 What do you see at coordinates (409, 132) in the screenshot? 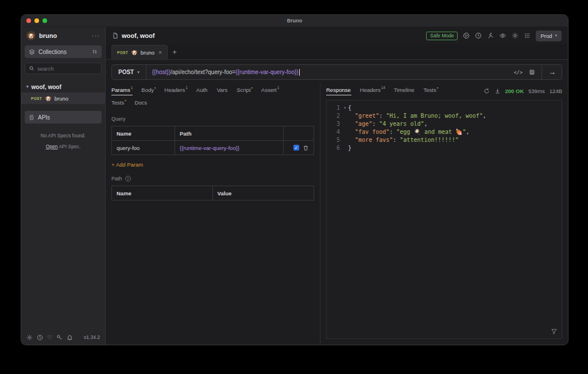
I see `code-text: "fav food": "egg 🍳 and meat 🍖",` at bounding box center [409, 132].